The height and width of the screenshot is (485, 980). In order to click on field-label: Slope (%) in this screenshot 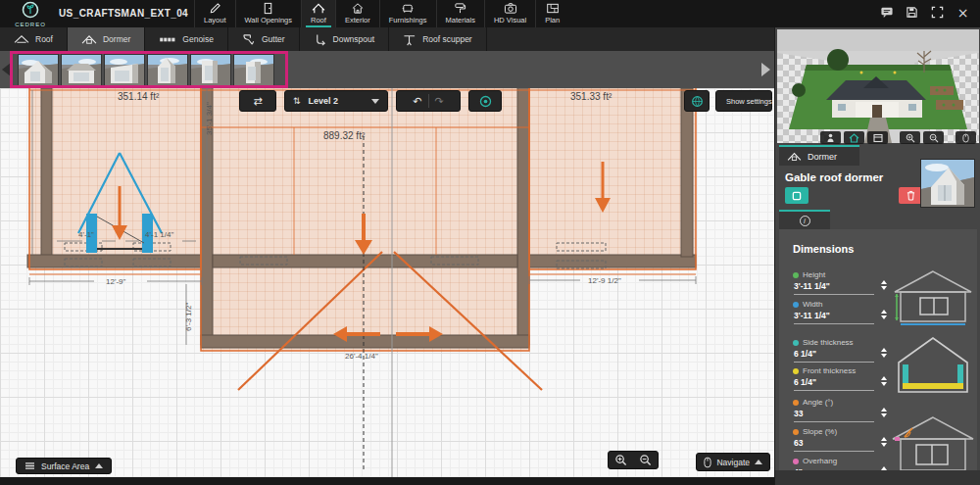, I will do `click(819, 431)`.